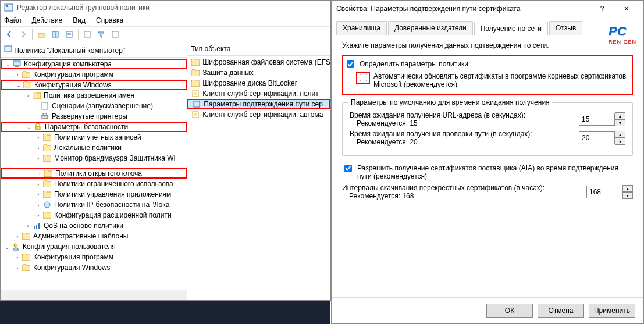 This screenshot has width=644, height=324. What do you see at coordinates (9, 34) in the screenshot?
I see `toolbar-back` at bounding box center [9, 34].